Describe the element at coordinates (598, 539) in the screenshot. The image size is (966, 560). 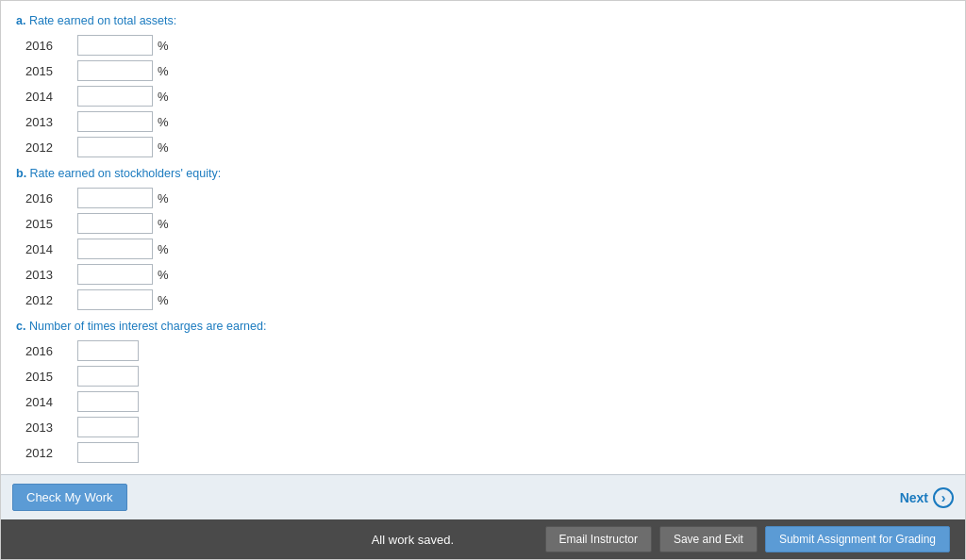
I see `email-instructor-button: Email Instructor` at that location.